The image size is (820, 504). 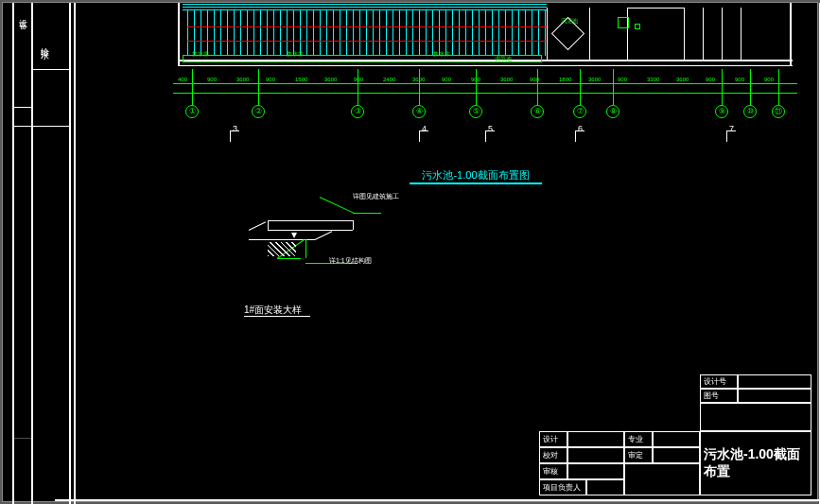 What do you see at coordinates (358, 112) in the screenshot?
I see `grid-bubble: ③` at bounding box center [358, 112].